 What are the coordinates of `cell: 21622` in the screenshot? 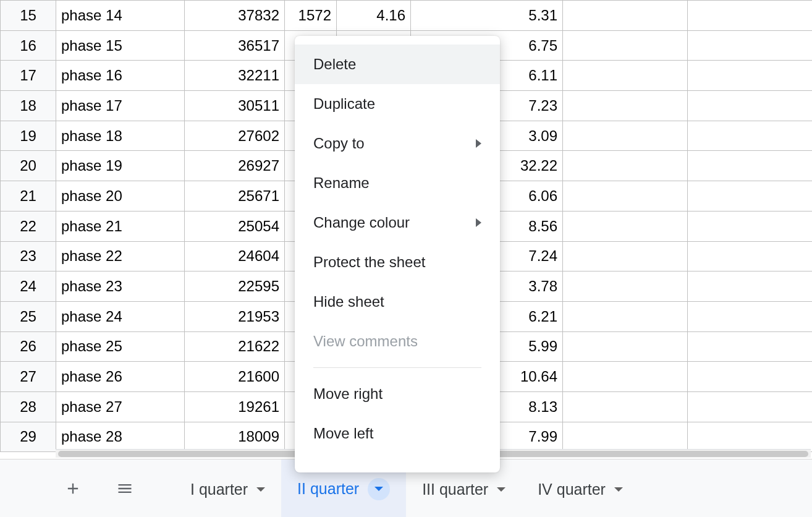 It's located at (235, 346).